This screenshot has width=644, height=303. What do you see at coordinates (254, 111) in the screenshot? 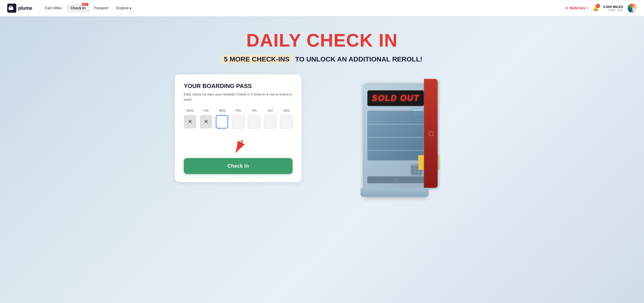
I see `day-label-fri: FRI` at bounding box center [254, 111].